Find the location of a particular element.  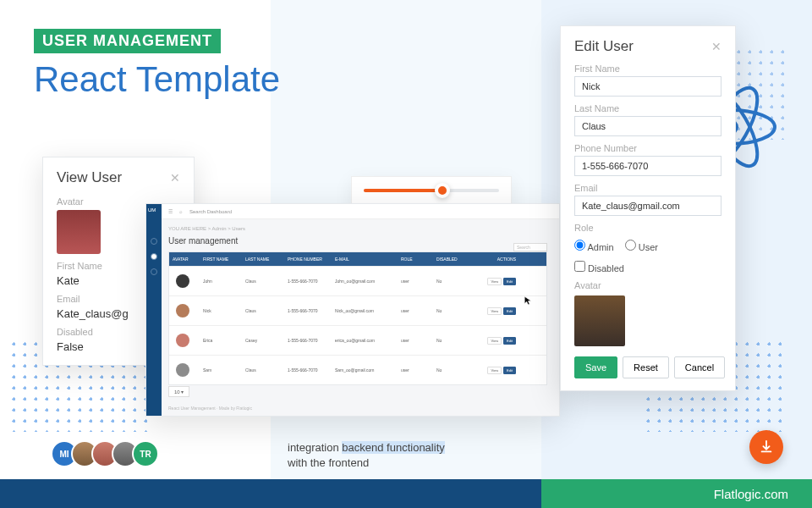

search-icon: ⌕ is located at coordinates (181, 212).